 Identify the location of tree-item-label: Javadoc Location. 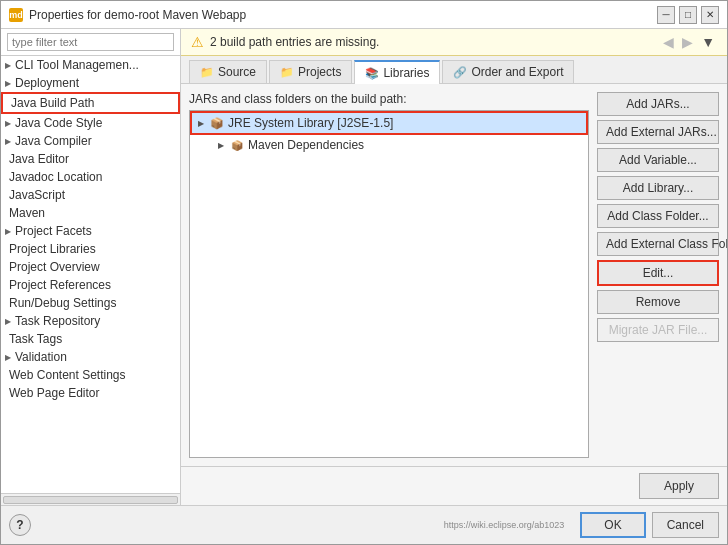
(56, 177).